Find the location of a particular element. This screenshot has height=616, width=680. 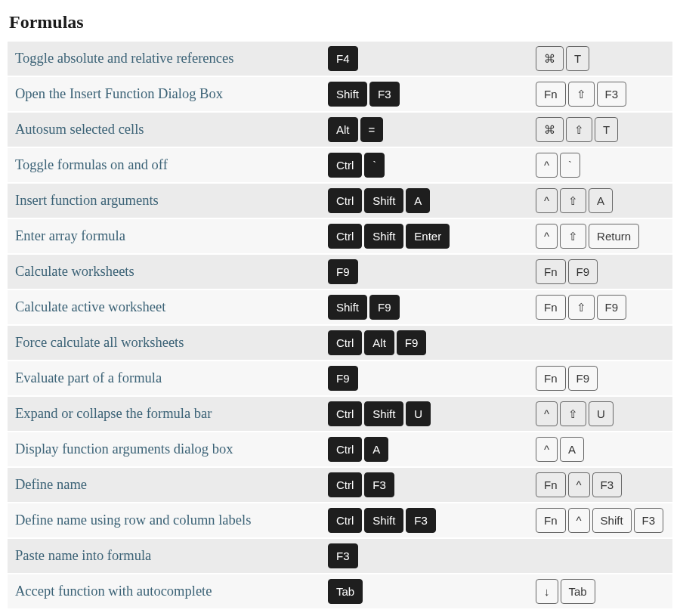

key-dark: Alt is located at coordinates (343, 130).